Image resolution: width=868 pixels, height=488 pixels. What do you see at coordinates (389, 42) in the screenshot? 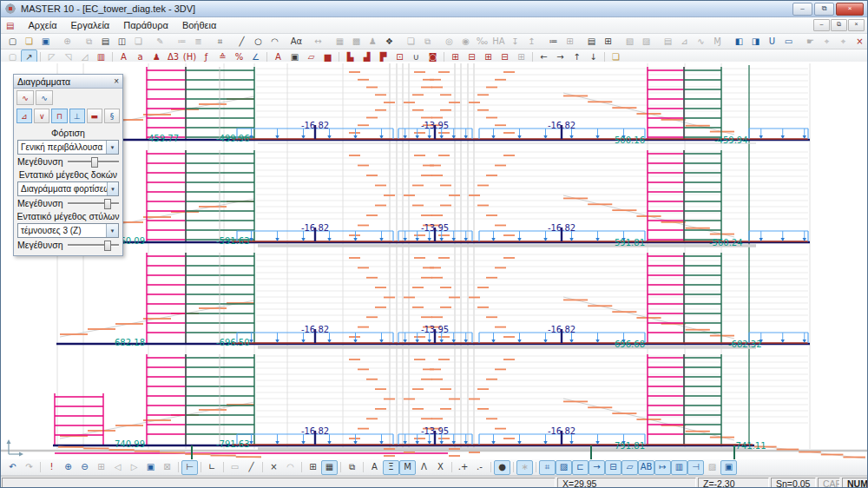
I see `tools: ❖` at bounding box center [389, 42].